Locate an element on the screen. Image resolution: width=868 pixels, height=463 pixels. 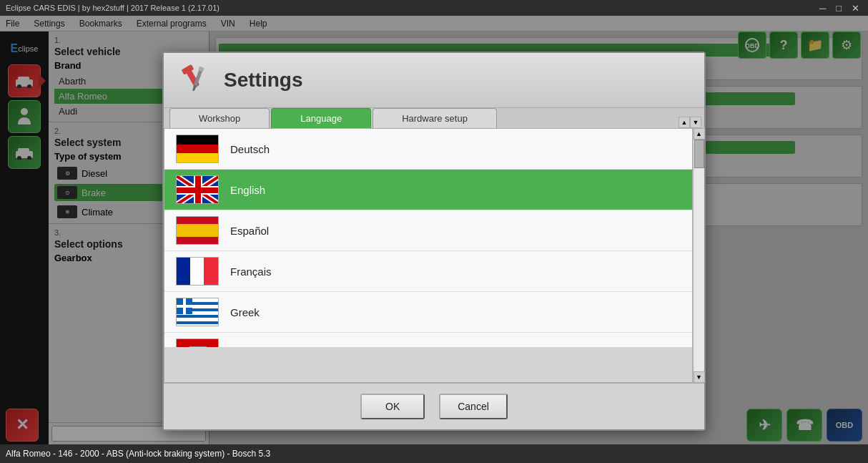
close-button: ✕ is located at coordinates (855, 9).